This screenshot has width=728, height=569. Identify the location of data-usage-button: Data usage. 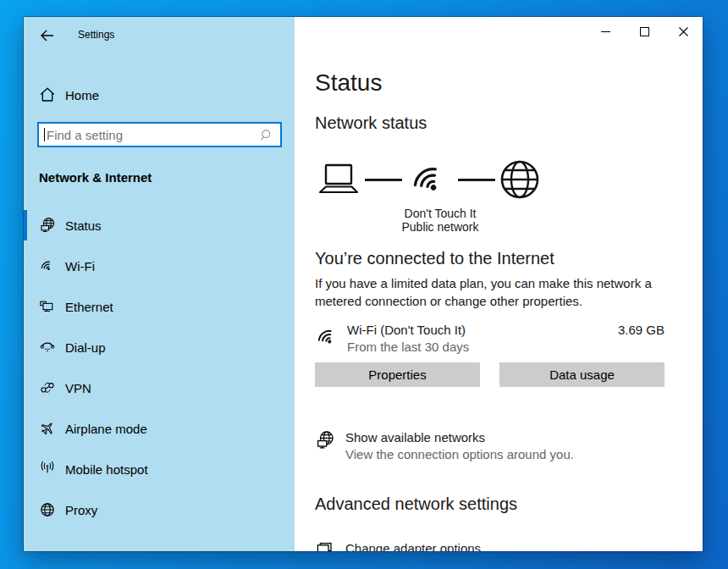
(582, 374).